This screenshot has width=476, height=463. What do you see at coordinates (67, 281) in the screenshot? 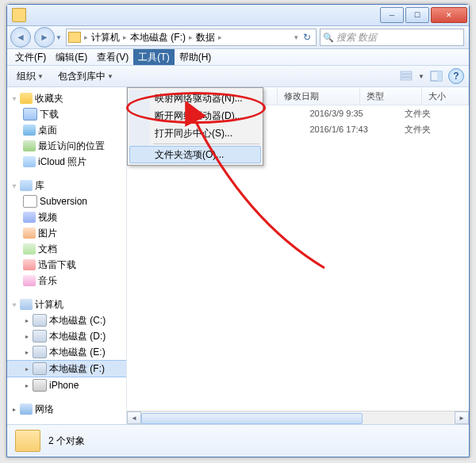
I see `tree-music: 音乐` at bounding box center [67, 281].